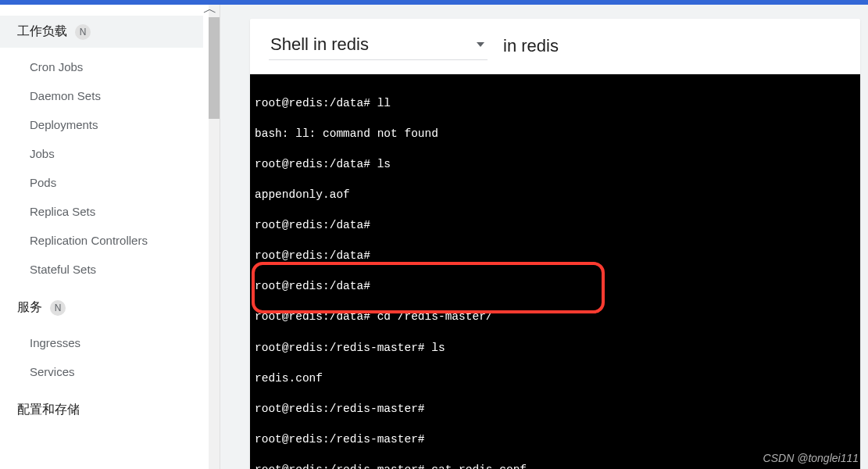 This screenshot has height=469, width=868. I want to click on terminal-line: bash: ll: command not found, so click(555, 134).